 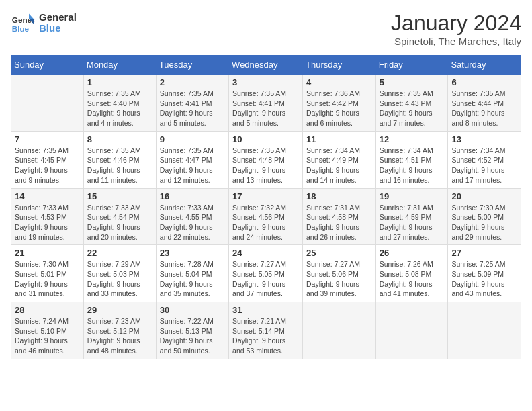 What do you see at coordinates (266, 140) in the screenshot?
I see `day-number: 10` at bounding box center [266, 140].